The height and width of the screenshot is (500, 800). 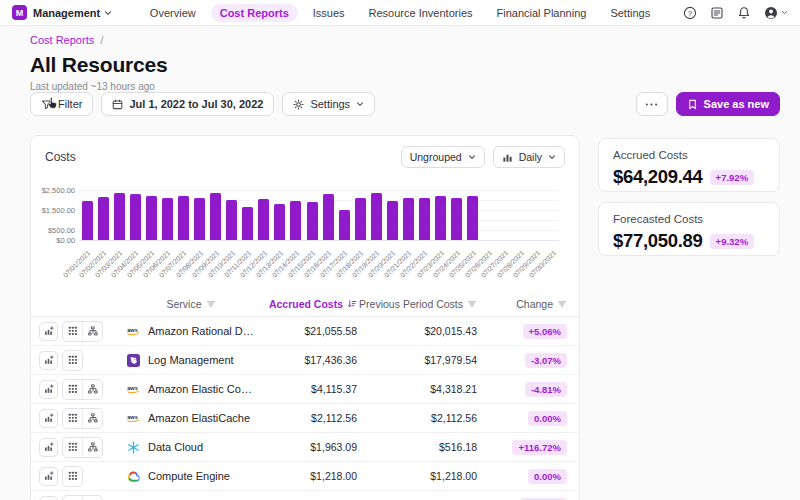 I want to click on more-options-button, so click(x=652, y=104).